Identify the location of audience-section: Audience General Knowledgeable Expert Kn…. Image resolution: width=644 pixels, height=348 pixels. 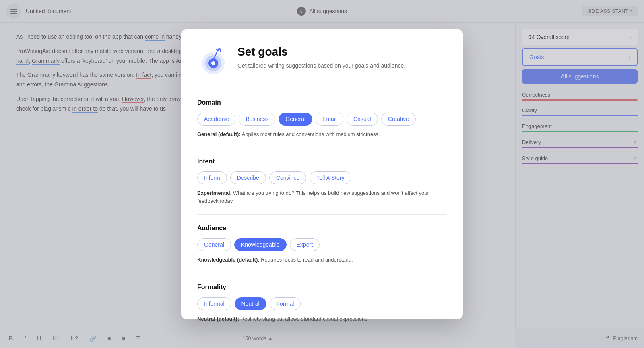
(322, 244).